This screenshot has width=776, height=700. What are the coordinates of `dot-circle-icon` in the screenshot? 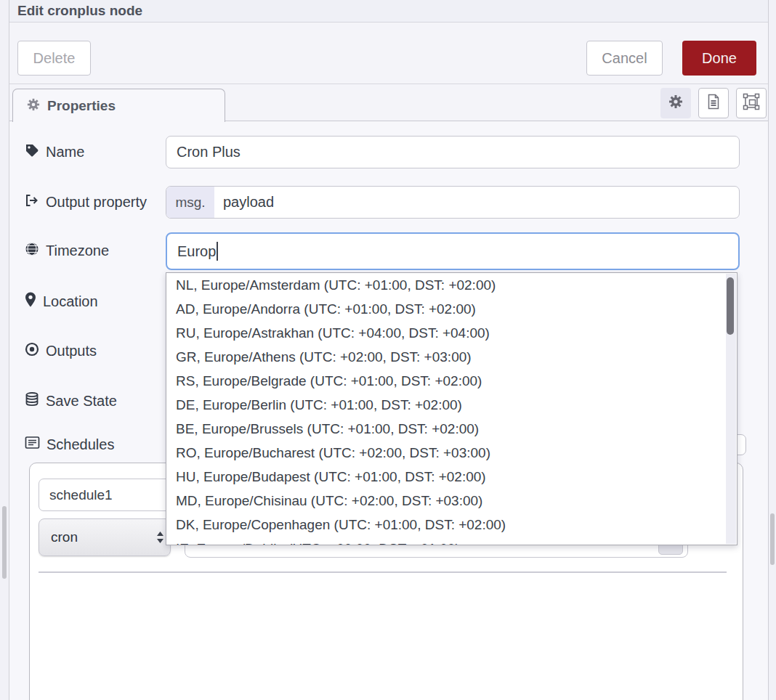 It's located at (32, 351).